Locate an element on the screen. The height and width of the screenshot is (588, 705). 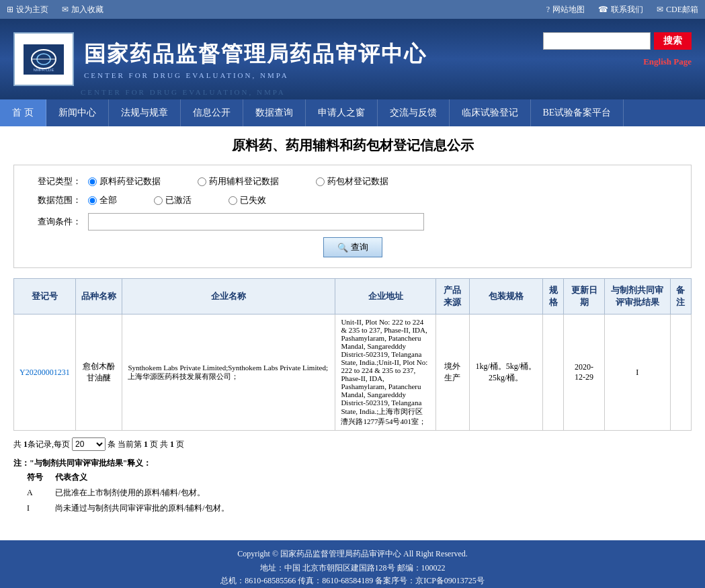
range-all-label: 全部 is located at coordinates (108, 200).